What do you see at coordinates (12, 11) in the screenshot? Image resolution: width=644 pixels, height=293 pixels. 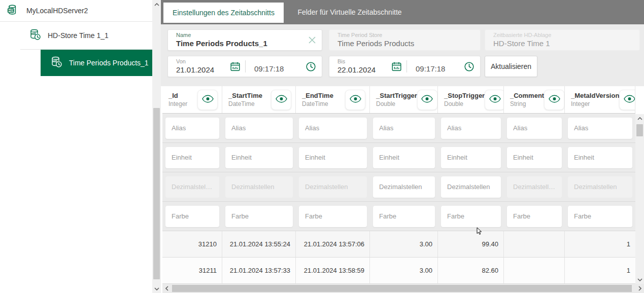 I see `hd-server-icon: HD` at bounding box center [12, 11].